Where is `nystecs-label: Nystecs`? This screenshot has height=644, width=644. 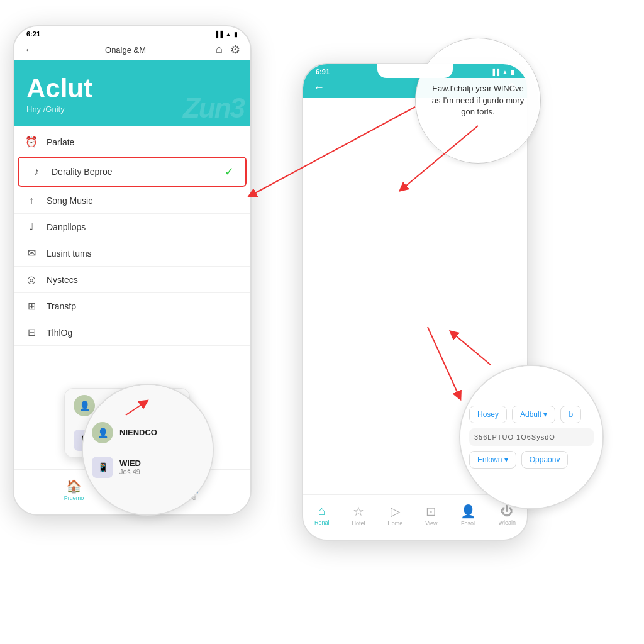 nystecs-label: Nystecs is located at coordinates (143, 280).